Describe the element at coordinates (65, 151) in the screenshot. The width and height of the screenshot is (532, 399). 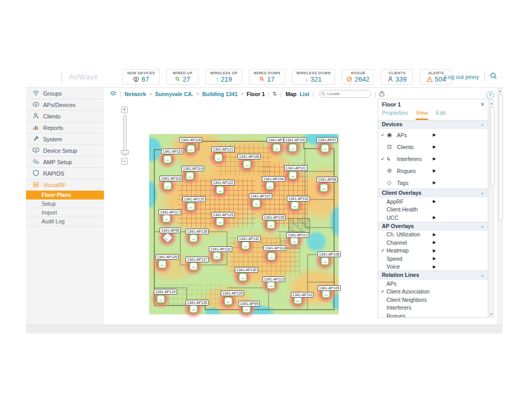
I see `sidebar-item-device-setup: Device Setup` at that location.